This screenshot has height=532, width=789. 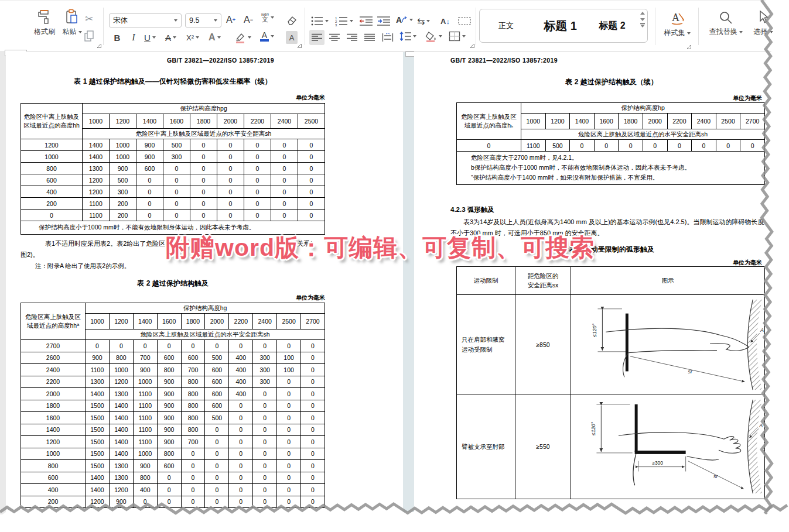 What do you see at coordinates (336, 25) in the screenshot?
I see `svg-text: 3` at bounding box center [336, 25].